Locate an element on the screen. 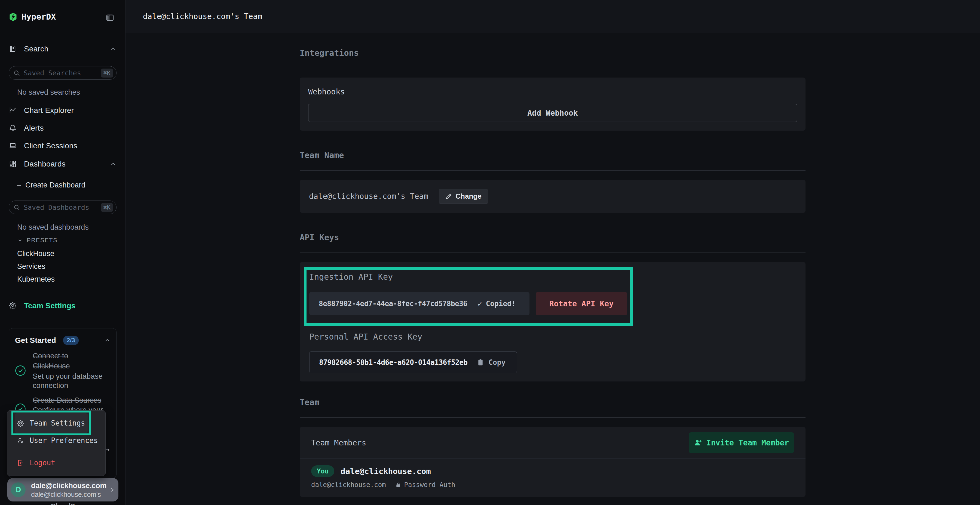 The height and width of the screenshot is (505, 980). presets-label: PRESETS is located at coordinates (42, 240).